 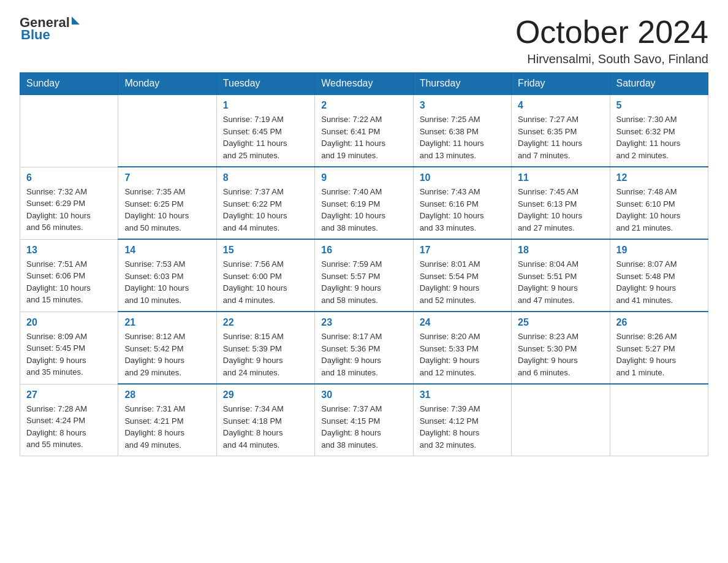 I want to click on calendar-cell: 2Sunrise: 7:22 AM Sunset: 6:41 PM Daylig…, so click(x=364, y=131).